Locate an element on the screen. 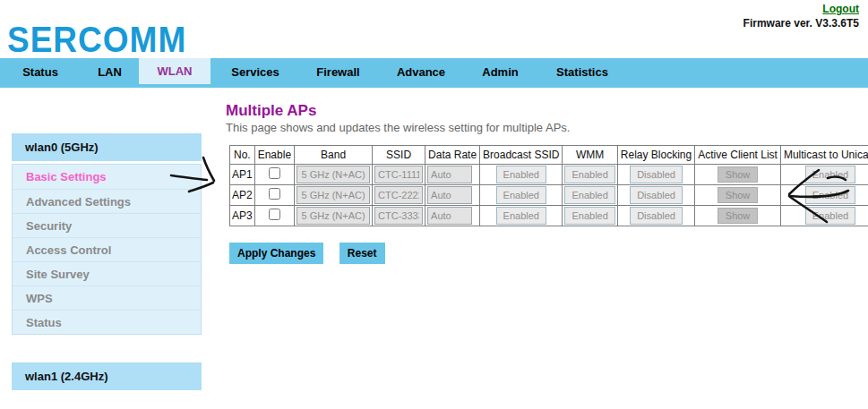  col-header-ssid: SSID is located at coordinates (400, 156).